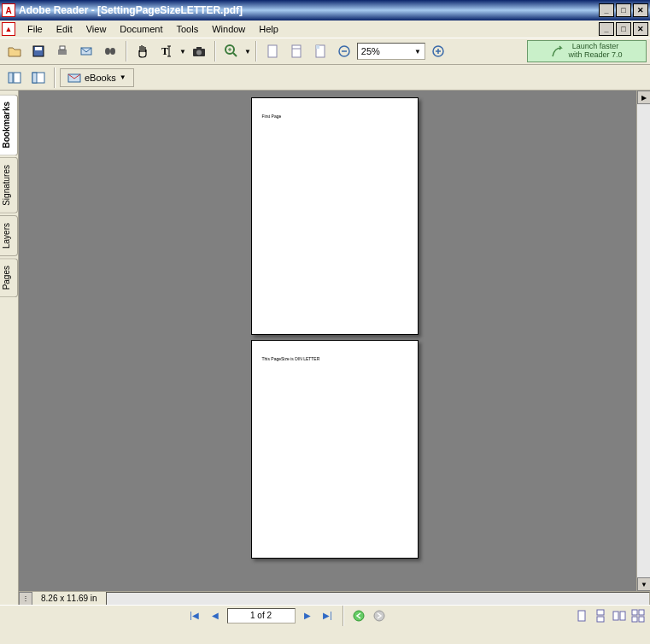  Describe the element at coordinates (9, 29) in the screenshot. I see `pdf-icon: ▲` at that location.